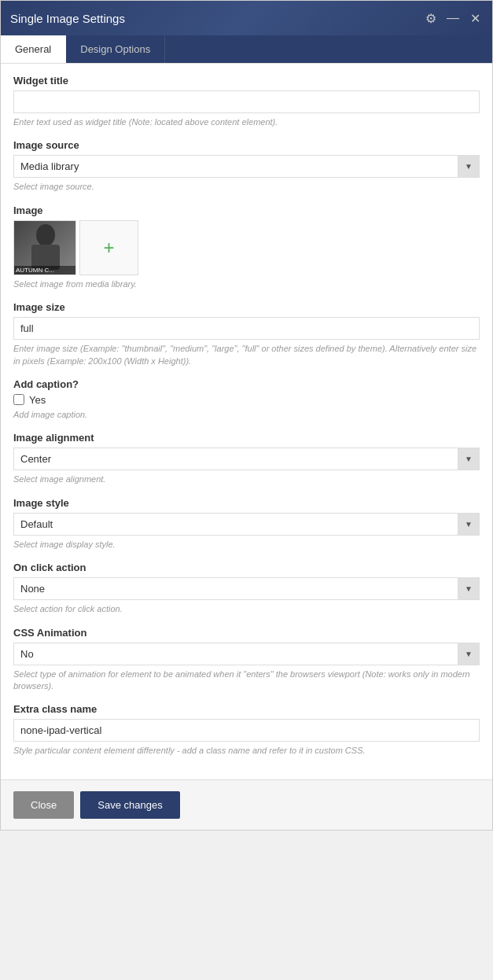 This screenshot has width=493, height=980. I want to click on image-size-input, so click(247, 329).